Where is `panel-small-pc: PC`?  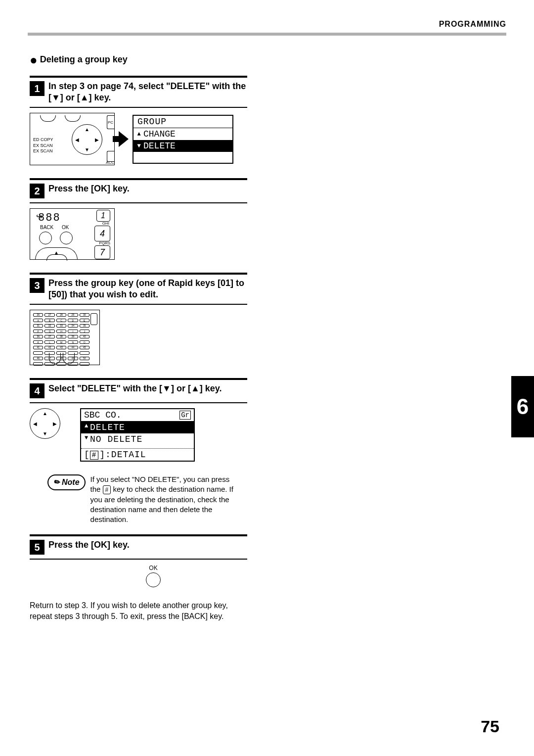
panel-small-pc: PC is located at coordinates (111, 123).